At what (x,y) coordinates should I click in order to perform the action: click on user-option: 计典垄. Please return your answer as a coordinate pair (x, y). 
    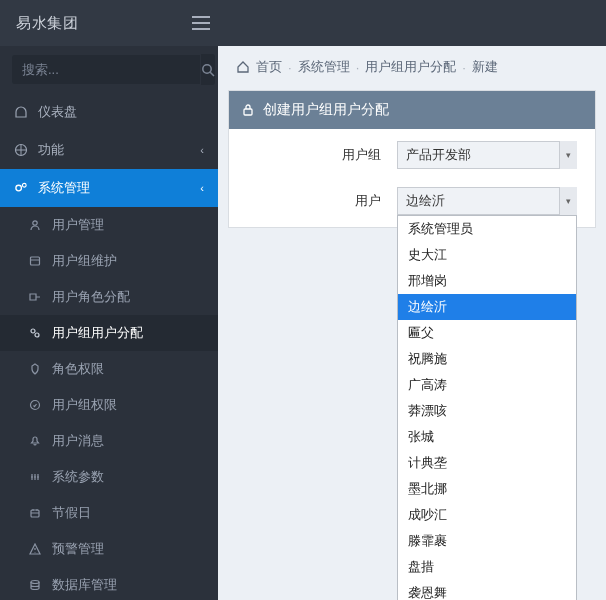
    Looking at the image, I should click on (487, 463).